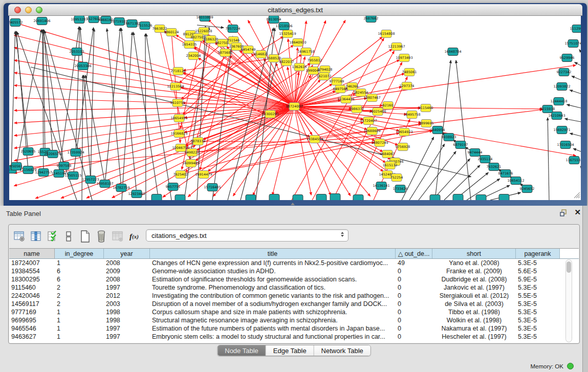 The width and height of the screenshot is (588, 372). I want to click on cell-title: Investigating the contribution of common…, so click(273, 296).